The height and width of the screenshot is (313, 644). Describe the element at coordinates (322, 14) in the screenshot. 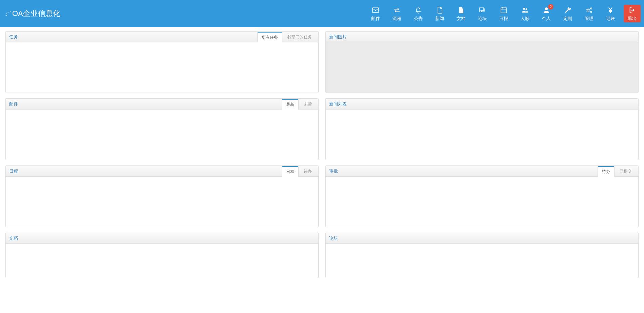

I see `navbar: OA企业信息化 邮件 流程 公告 新闻 文档 论坛 日报` at that location.